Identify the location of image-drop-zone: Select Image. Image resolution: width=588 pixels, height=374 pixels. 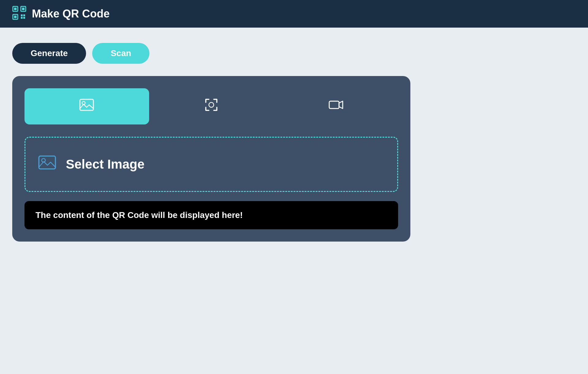
(211, 164).